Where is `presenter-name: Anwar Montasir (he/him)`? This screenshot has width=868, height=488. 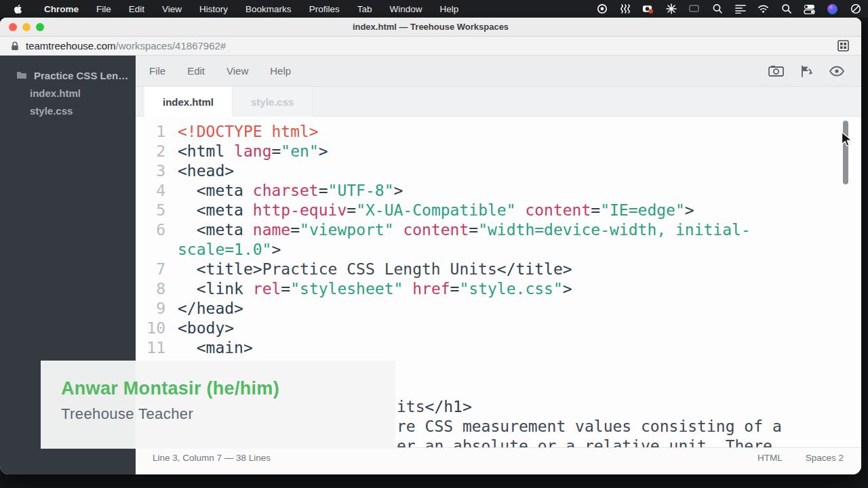
presenter-name: Anwar Montasir (he/him) is located at coordinates (228, 389).